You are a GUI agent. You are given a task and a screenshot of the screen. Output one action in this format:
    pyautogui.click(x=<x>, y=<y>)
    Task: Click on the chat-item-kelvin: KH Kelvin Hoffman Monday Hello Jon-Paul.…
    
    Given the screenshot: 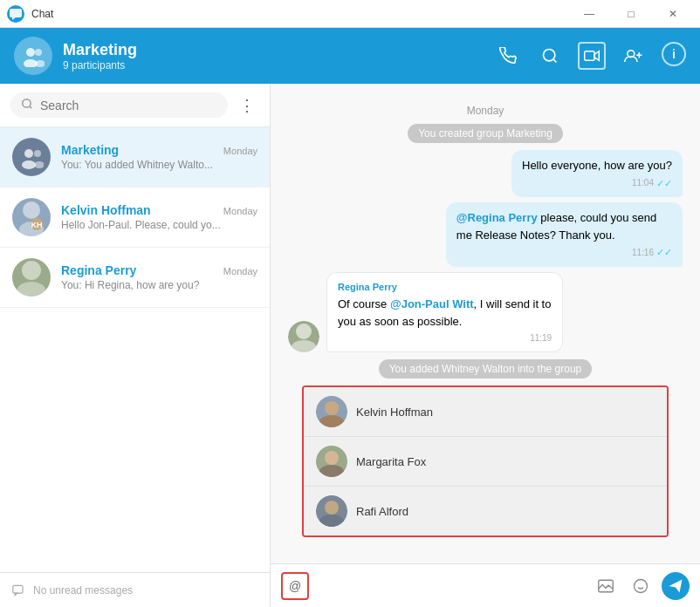 What is the action you would take?
    pyautogui.click(x=134, y=218)
    